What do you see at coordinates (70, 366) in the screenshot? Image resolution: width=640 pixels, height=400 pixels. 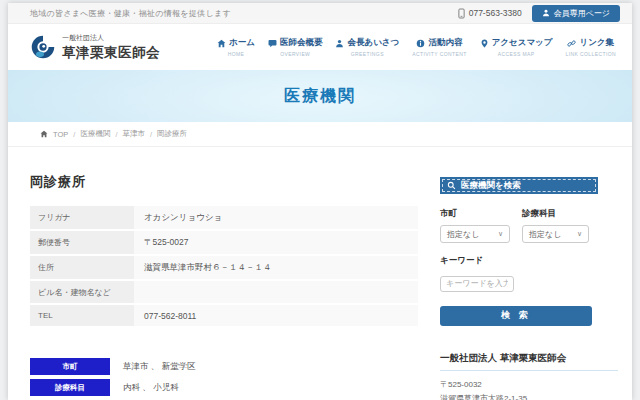 I see `city-badge: 市町` at bounding box center [70, 366].